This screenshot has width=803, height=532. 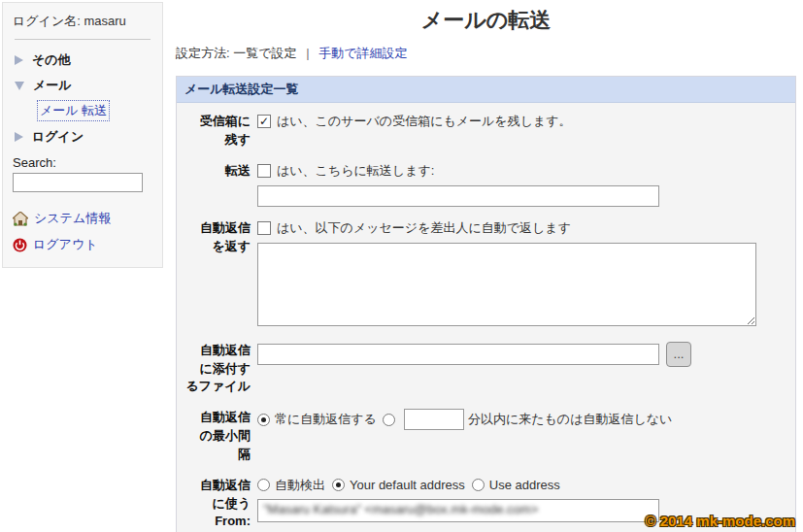 I want to click on forward-checkbox-label: はい、こちらに転送します:, so click(x=355, y=171).